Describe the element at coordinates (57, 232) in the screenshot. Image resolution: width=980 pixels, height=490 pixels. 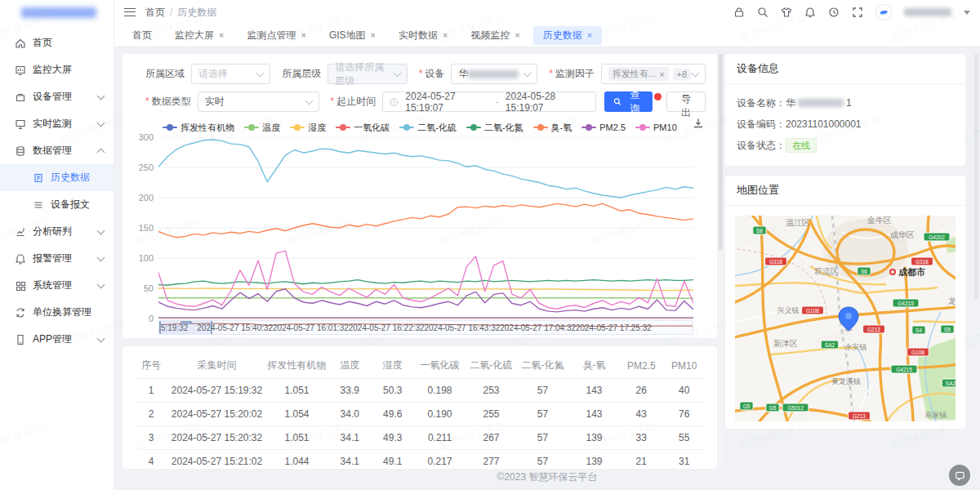
I see `sidebar-item-menu: 分析研判` at that location.